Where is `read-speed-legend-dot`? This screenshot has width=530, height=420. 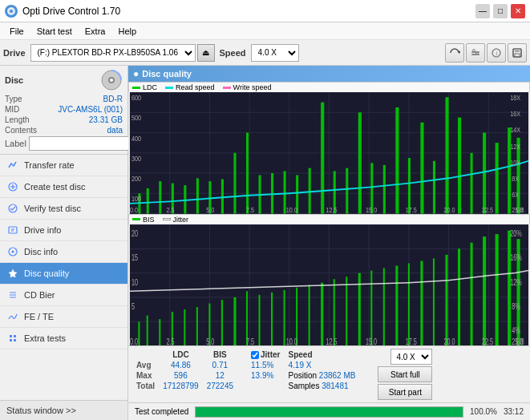
read-speed-legend-dot is located at coordinates (169, 88).